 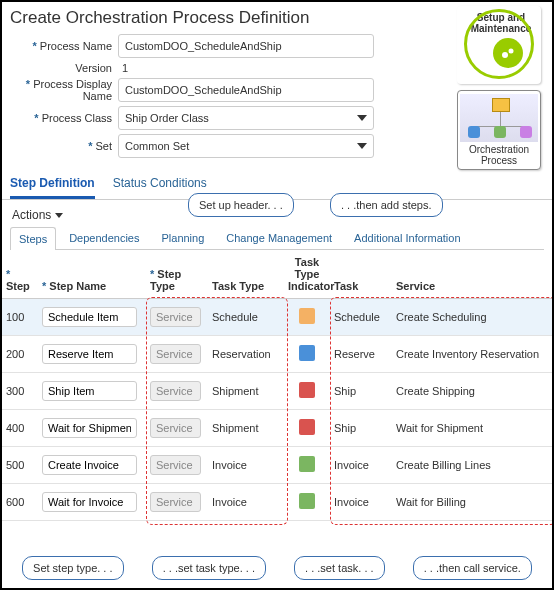 What do you see at coordinates (472, 502) in the screenshot?
I see `cell-service: Wait for Billing` at bounding box center [472, 502].